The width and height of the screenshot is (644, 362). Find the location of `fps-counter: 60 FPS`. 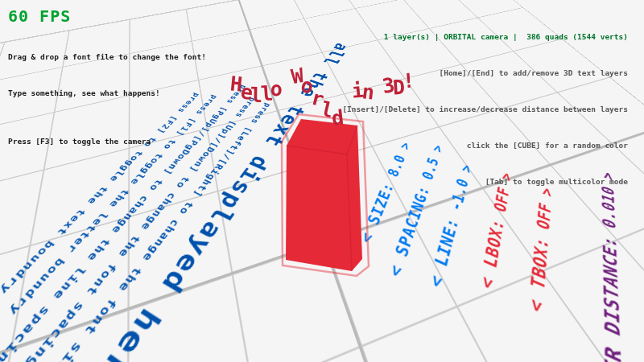

fps-counter: 60 FPS is located at coordinates (39, 16).